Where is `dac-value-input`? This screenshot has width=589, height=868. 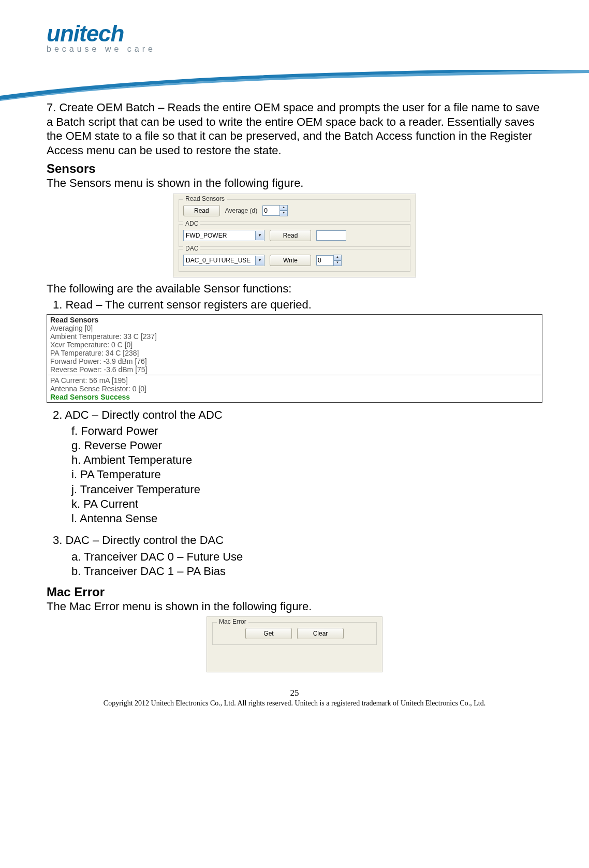
dac-value-input is located at coordinates (325, 260).